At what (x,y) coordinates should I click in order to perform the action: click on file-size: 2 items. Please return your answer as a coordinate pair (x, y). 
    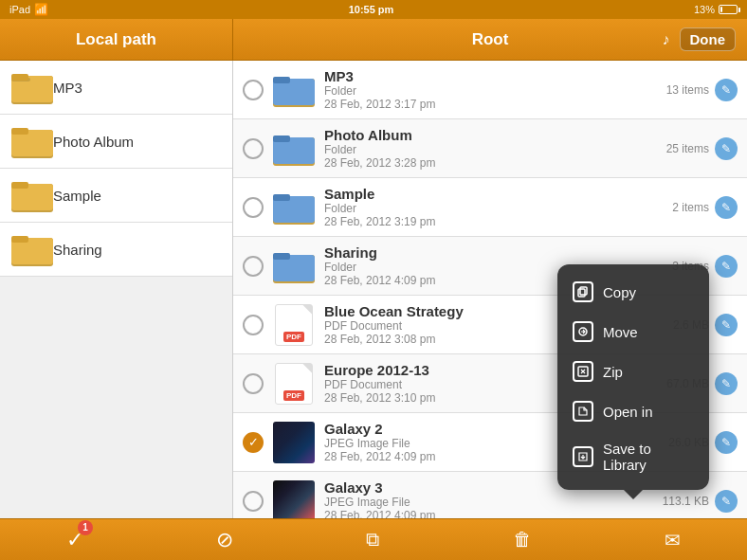
    Looking at the image, I should click on (690, 208).